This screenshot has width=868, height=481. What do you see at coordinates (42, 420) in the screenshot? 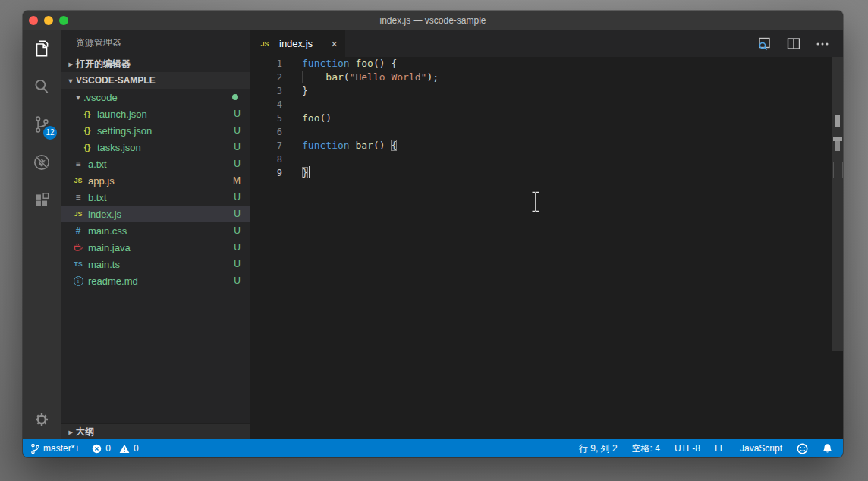
I see `manage-settings` at bounding box center [42, 420].